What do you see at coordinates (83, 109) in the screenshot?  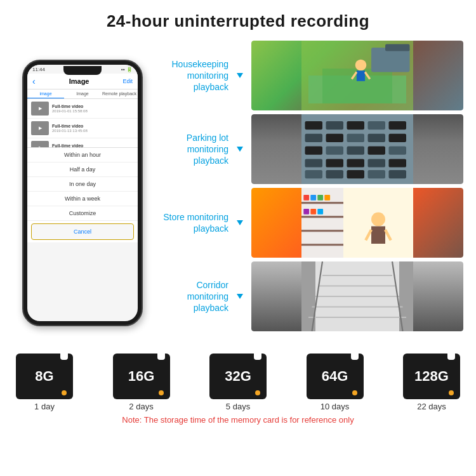 I see `video-list-item: Full-time video 2019-01-01 15:58:08` at bounding box center [83, 109].